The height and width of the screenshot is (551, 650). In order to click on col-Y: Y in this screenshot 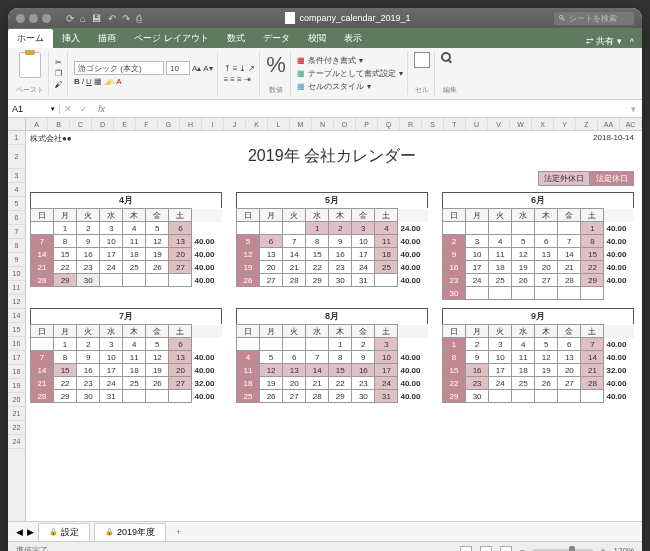, I will do `click(565, 124)`.